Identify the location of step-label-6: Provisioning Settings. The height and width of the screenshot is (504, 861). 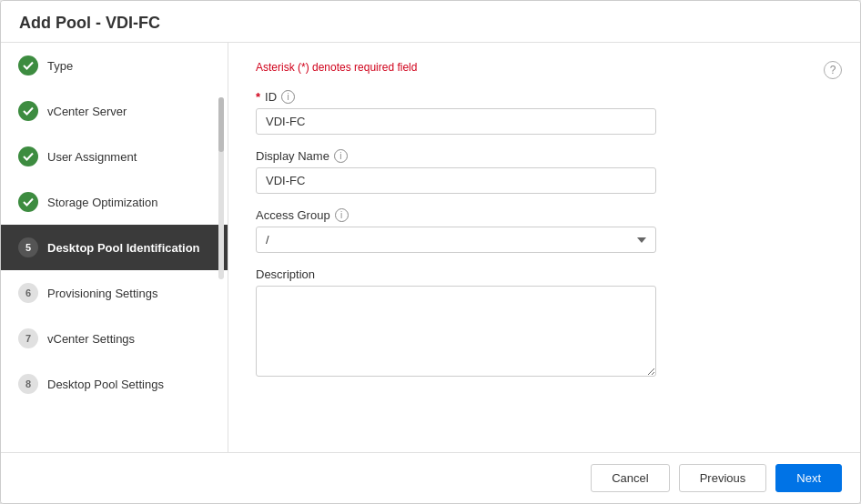
(102, 293).